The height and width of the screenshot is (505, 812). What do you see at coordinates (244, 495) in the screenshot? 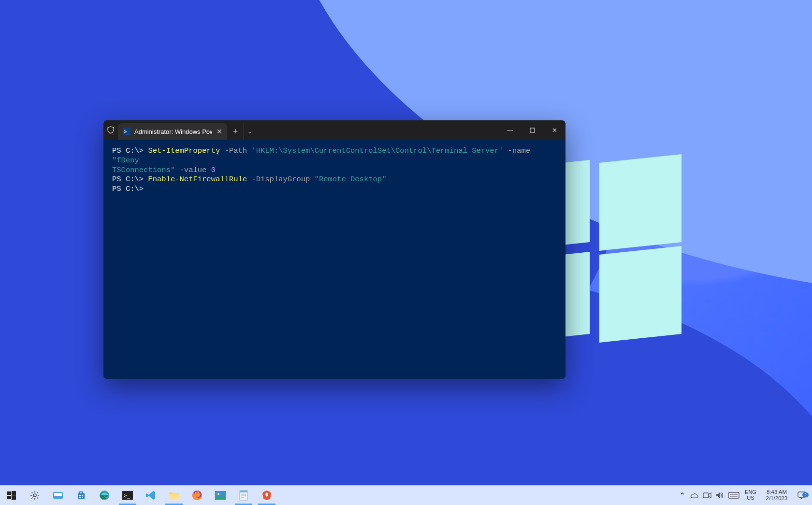
I see `taskbar-notepad` at bounding box center [244, 495].